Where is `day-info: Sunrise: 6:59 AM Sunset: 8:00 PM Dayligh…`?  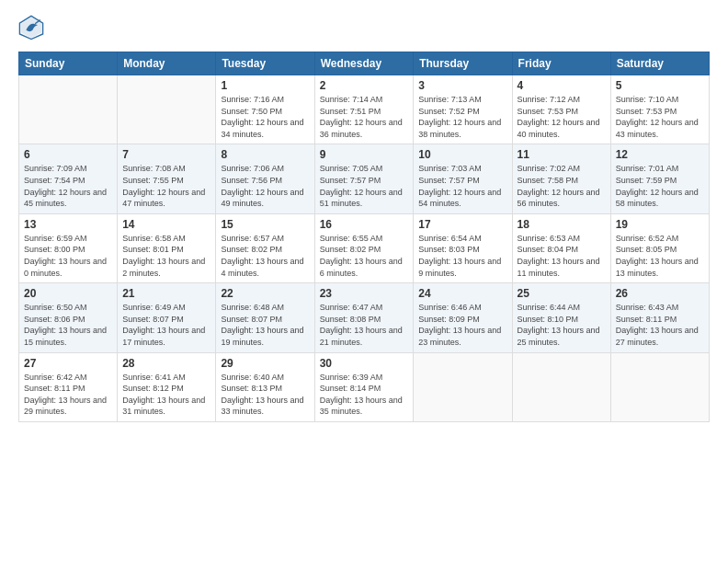
day-info: Sunrise: 6:59 AM Sunset: 8:00 PM Dayligh… is located at coordinates (68, 256).